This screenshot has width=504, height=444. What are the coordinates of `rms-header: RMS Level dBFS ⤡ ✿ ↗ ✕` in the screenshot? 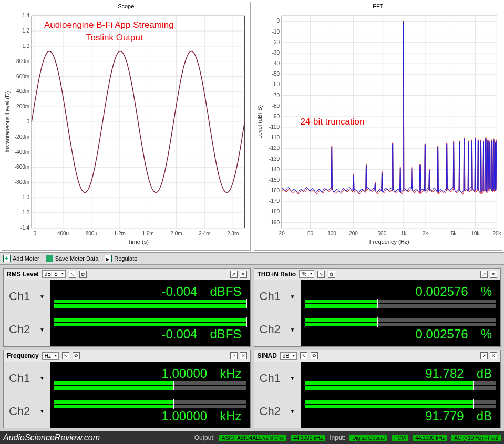 It's located at (127, 274).